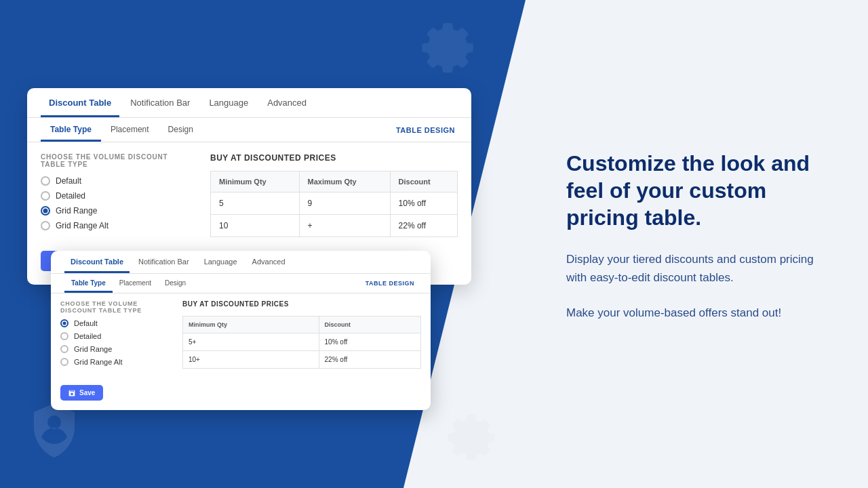 This screenshot has height=488, width=868. Describe the element at coordinates (251, 360) in the screenshot. I see `td-min-2-front: 10+` at that location.